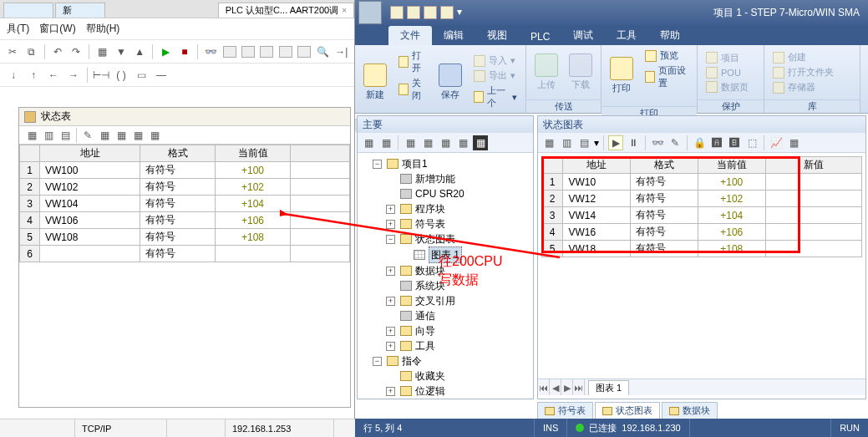 The width and height of the screenshot is (868, 437). Describe the element at coordinates (567, 388) in the screenshot. I see `sheet-nav-next: ▶` at that location.